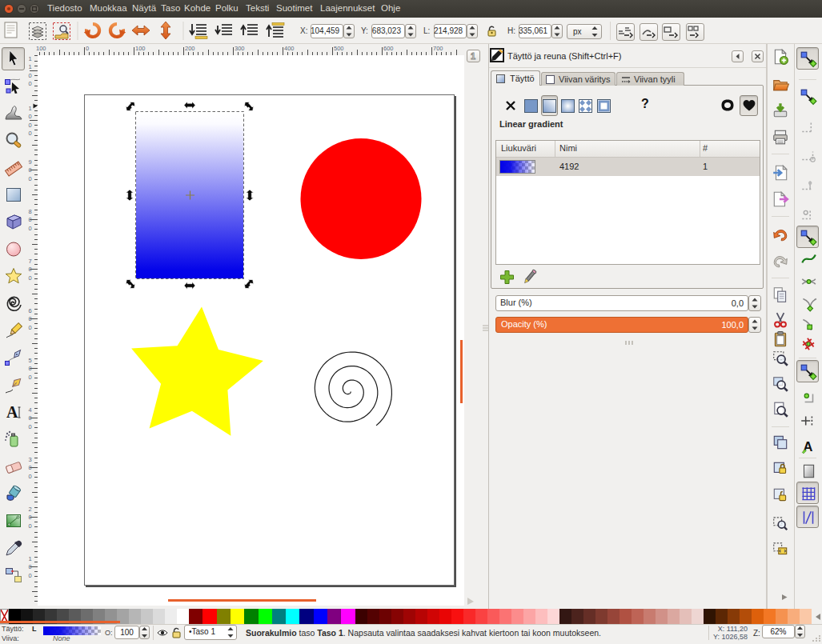 The width and height of the screenshot is (822, 644). What do you see at coordinates (13, 412) in the screenshot?
I see `svg-text: A` at bounding box center [13, 412].